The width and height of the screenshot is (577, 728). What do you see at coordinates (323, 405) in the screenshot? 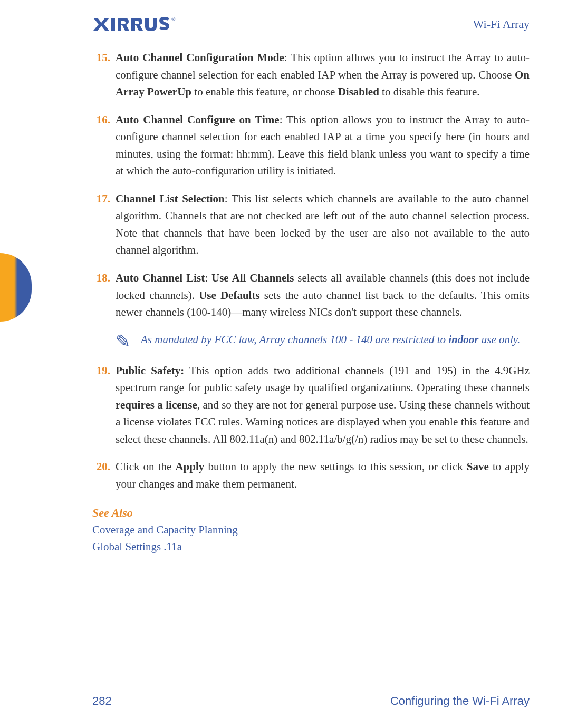
I see `list-body: Public Safety: This option adds two addi…` at bounding box center [323, 405].